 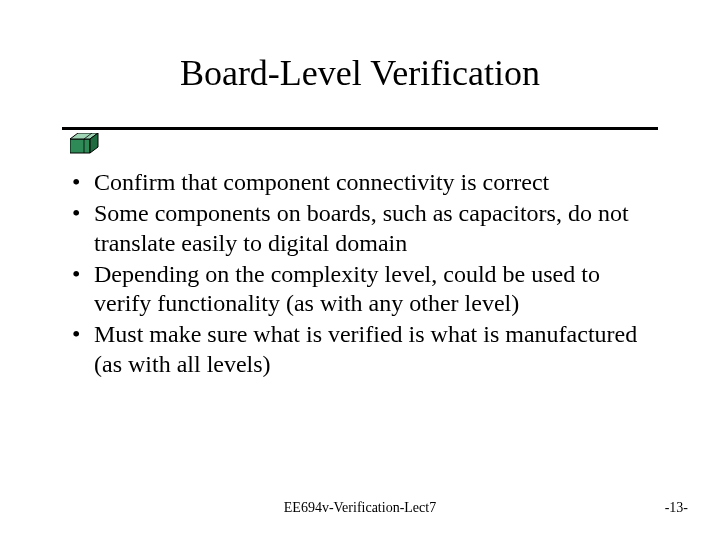 I want to click on footer-page-number: -13-, so click(x=676, y=508).